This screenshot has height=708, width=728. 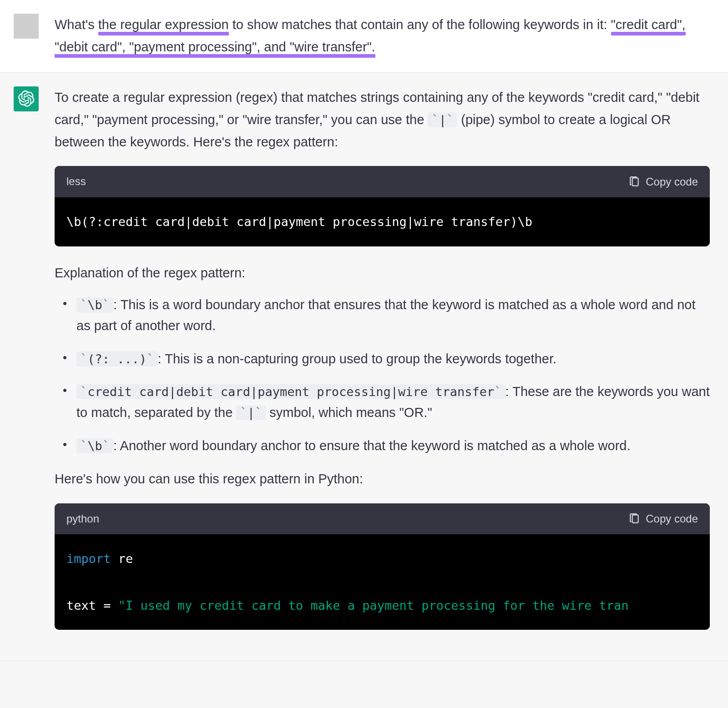 What do you see at coordinates (117, 359) in the screenshot?
I see `code-text: (?: ...)` at bounding box center [117, 359].